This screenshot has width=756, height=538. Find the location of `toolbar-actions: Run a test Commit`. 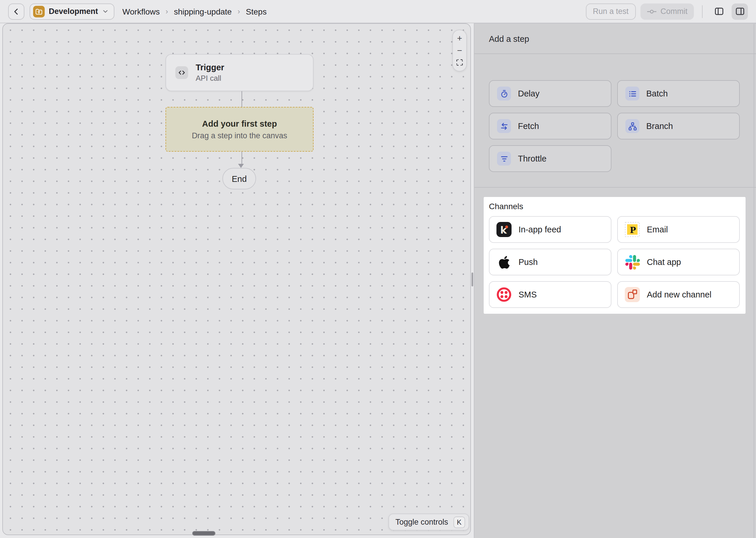

toolbar-actions: Run a test Commit is located at coordinates (667, 11).